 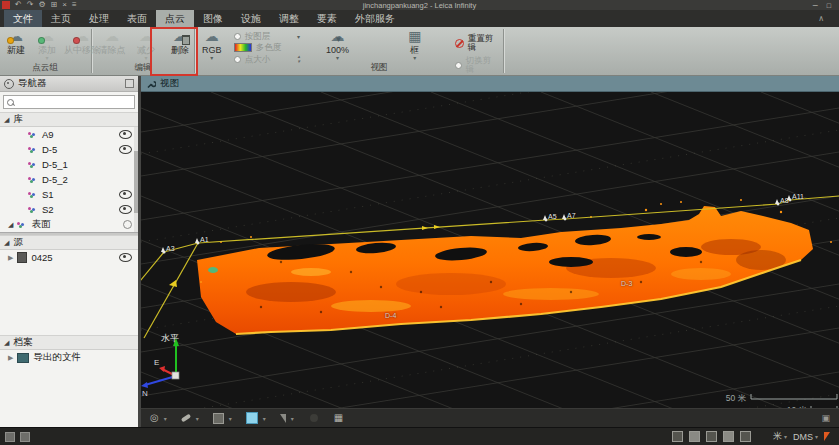 I want to click on layer-cube-icon, so click(x=218, y=418).